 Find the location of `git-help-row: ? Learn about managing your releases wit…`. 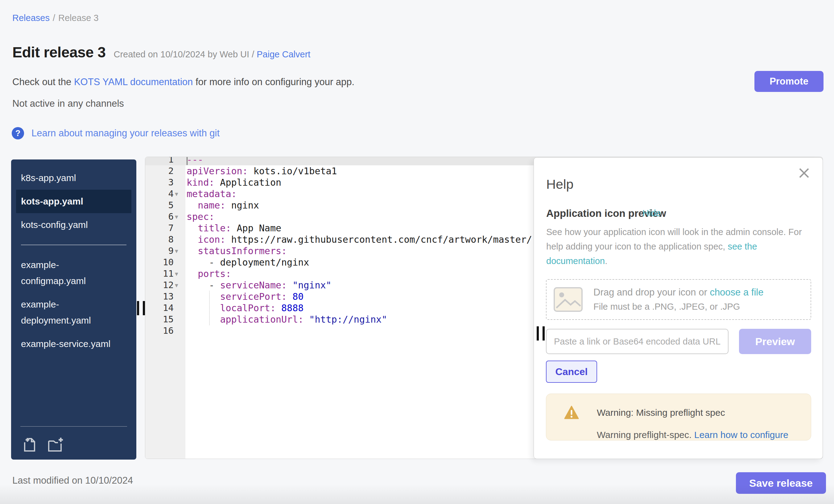

git-help-row: ? Learn about managing your releases wit… is located at coordinates (116, 133).